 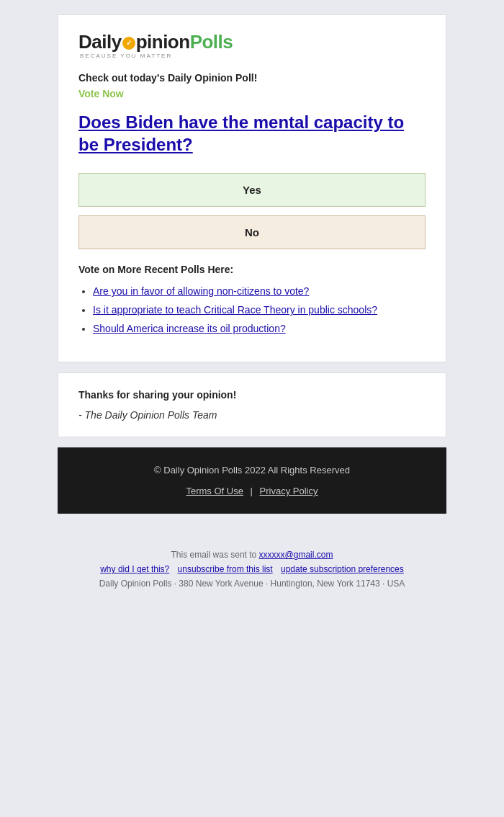 What do you see at coordinates (343, 569) in the screenshot?
I see `update-prefs-link: update subscription preferences` at bounding box center [343, 569].